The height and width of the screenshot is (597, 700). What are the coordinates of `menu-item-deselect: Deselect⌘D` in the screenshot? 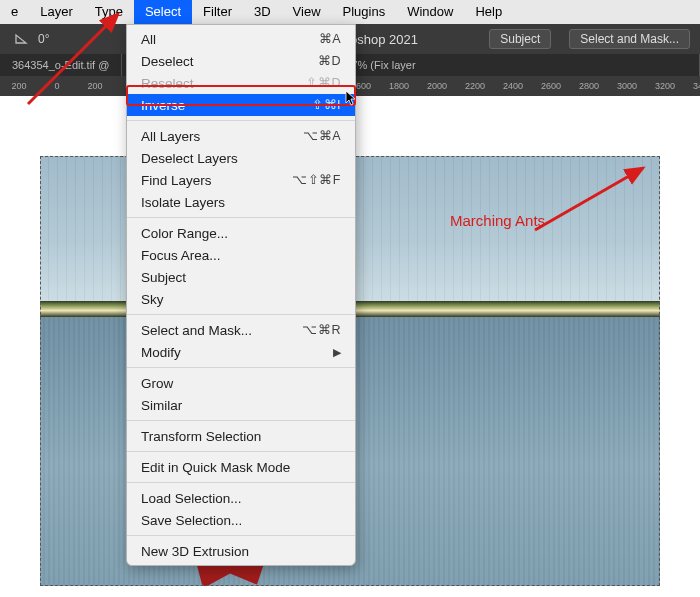 It's located at (241, 61).